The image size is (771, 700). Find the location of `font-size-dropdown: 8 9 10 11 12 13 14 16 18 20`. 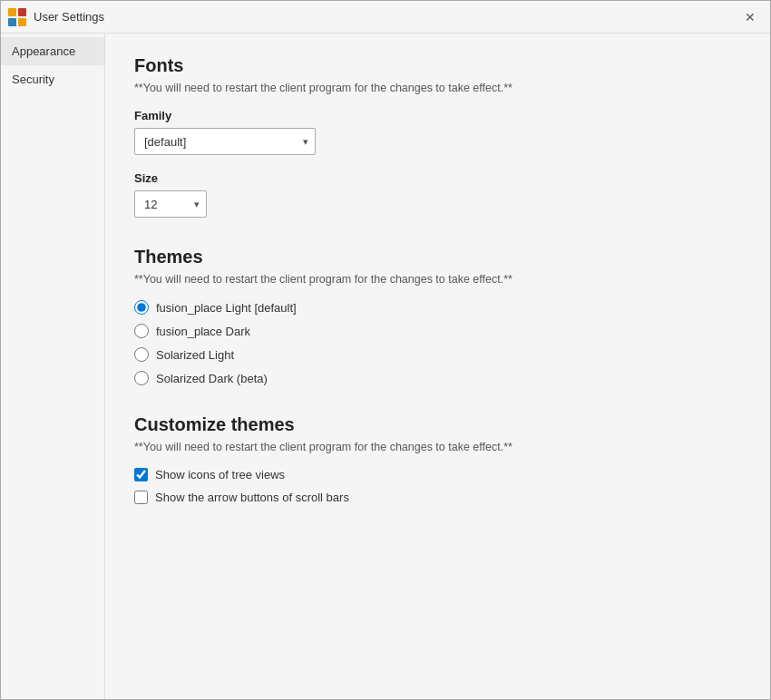

font-size-dropdown: 8 9 10 11 12 13 14 16 18 20 is located at coordinates (171, 204).